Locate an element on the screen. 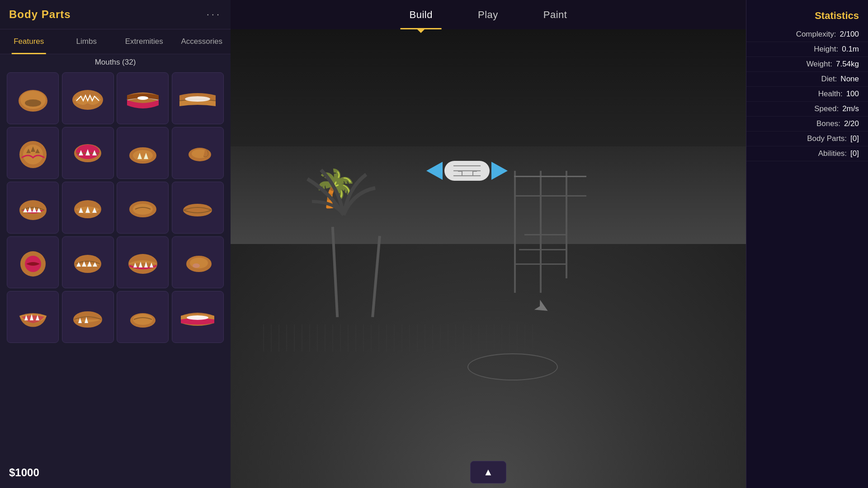  arrow-left-icon is located at coordinates (434, 171).